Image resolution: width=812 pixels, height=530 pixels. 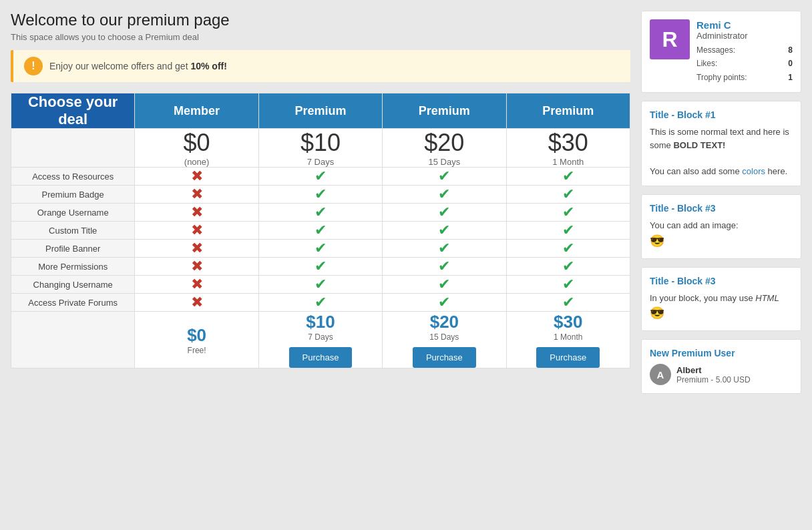 I want to click on feature-label: Access Private Forums, so click(x=73, y=303).